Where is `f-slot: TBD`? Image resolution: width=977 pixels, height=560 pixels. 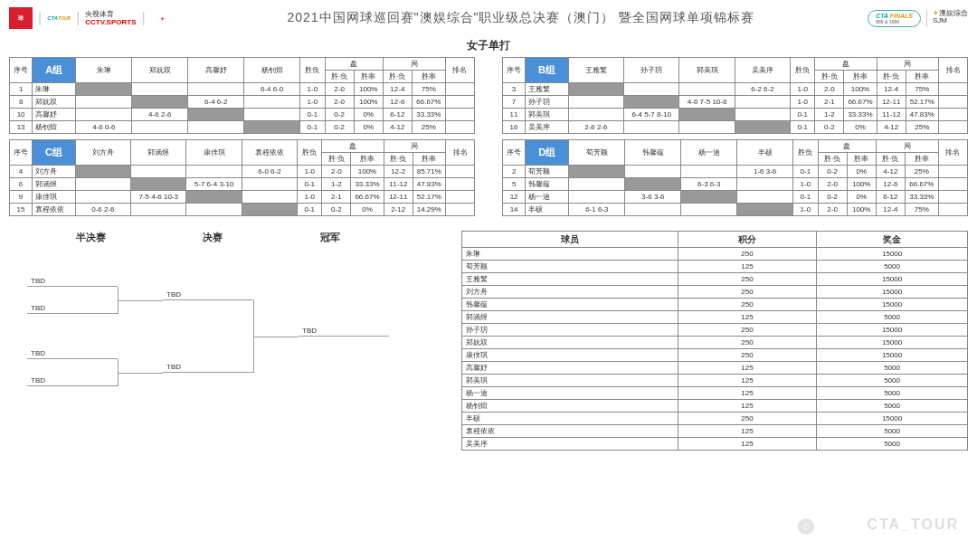 f-slot: TBD is located at coordinates (208, 295).